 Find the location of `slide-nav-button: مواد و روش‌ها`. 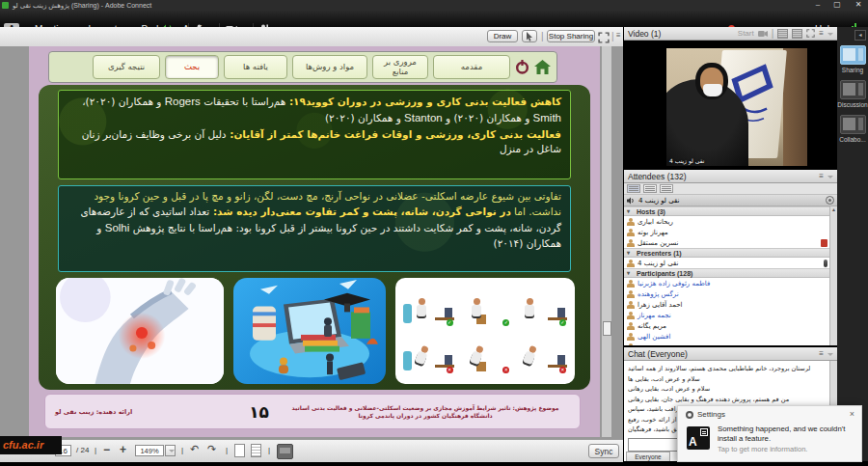

slide-nav-button: مواد و روش‌ها is located at coordinates (330, 68).